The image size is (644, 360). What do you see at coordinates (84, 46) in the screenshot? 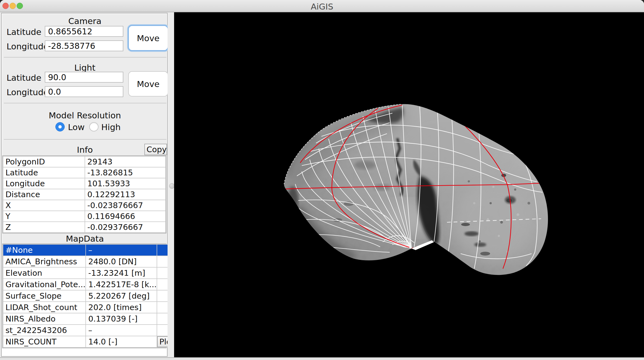
I see `camera-longitude-input` at bounding box center [84, 46].